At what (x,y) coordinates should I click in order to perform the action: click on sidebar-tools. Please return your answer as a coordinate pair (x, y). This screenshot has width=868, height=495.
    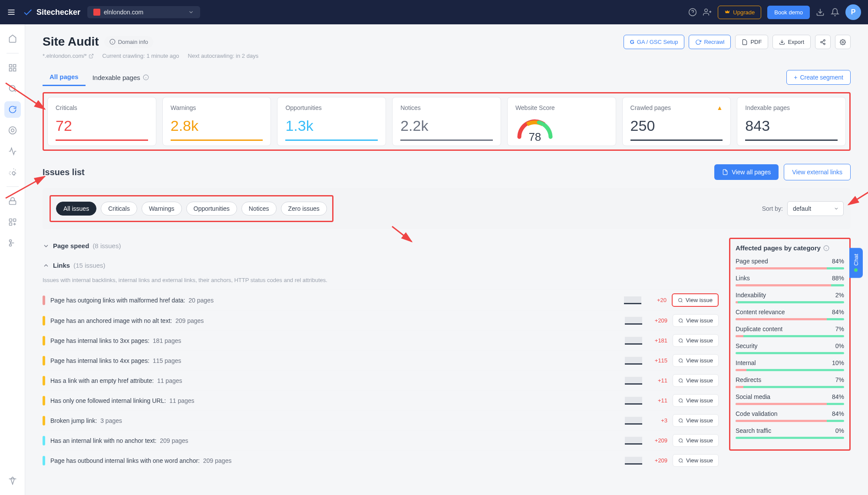
    Looking at the image, I should click on (13, 201).